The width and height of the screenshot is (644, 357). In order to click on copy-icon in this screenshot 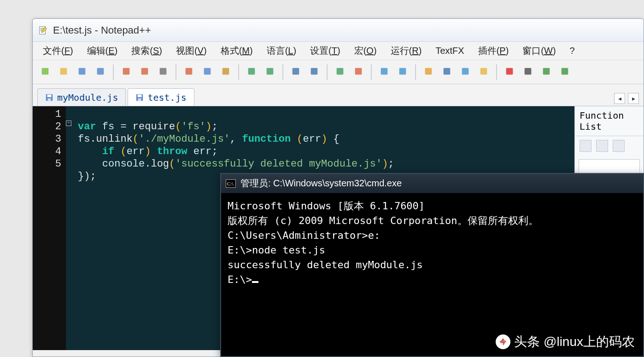, I will do `click(207, 72)`.